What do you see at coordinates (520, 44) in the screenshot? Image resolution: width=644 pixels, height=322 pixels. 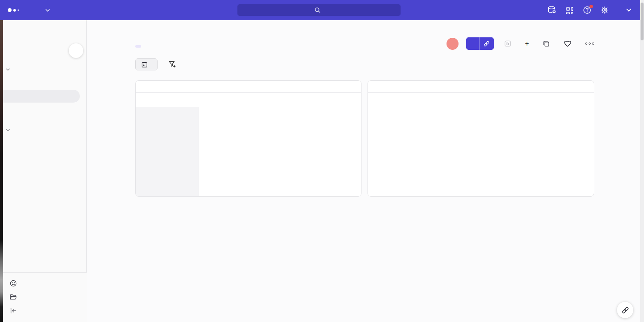 I see `header-actions: +` at bounding box center [520, 44].